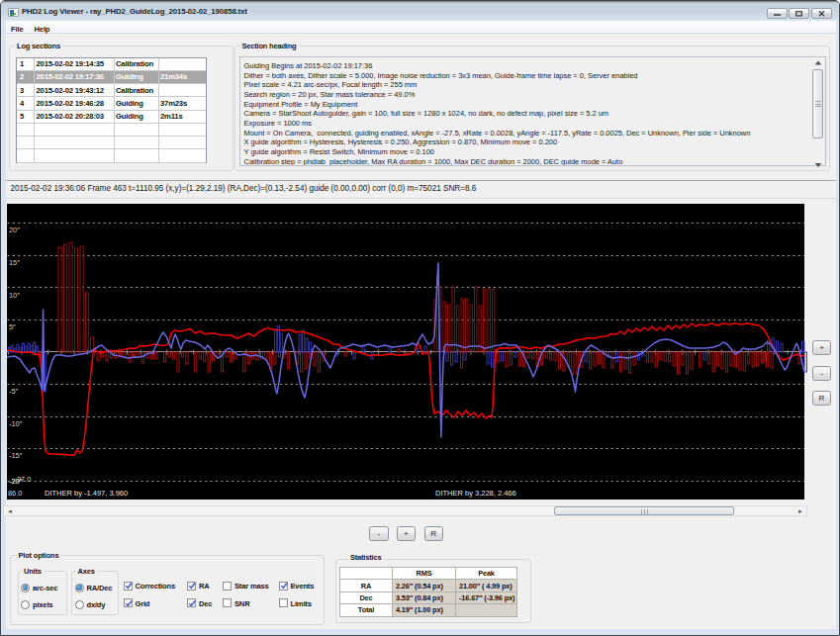 This screenshot has height=636, width=840. What do you see at coordinates (14, 229) in the screenshot?
I see `svg-text: 20″` at bounding box center [14, 229].